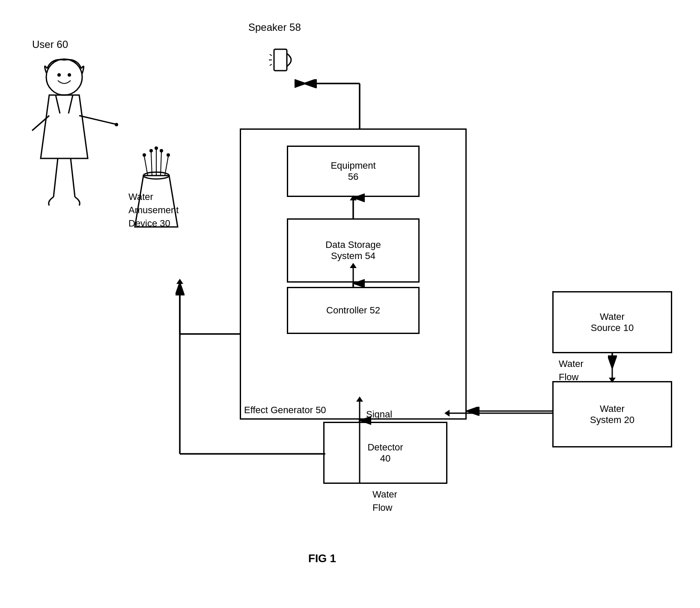  I want to click on detector-box: Detector 40, so click(385, 453).